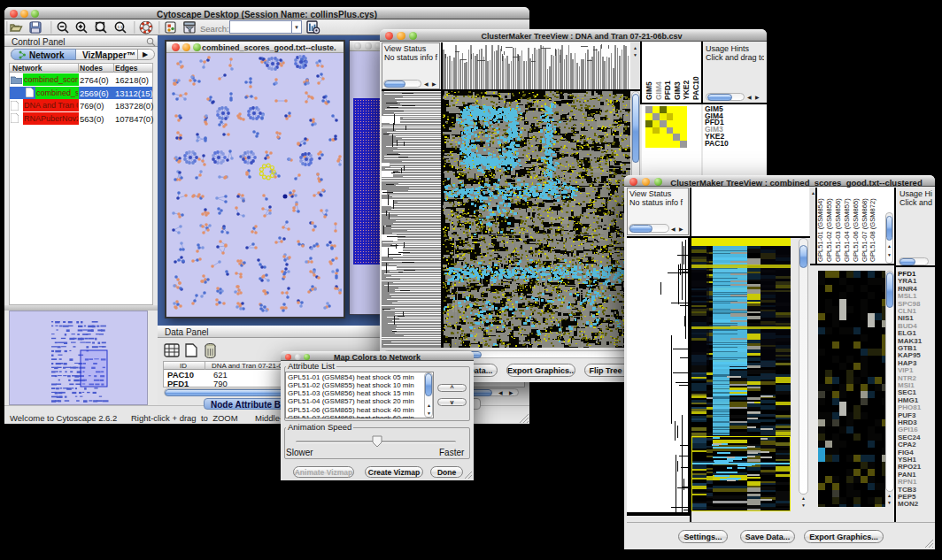 The width and height of the screenshot is (942, 560). I want to click on svg-text: GPL51-07 (GSM868), so click(864, 230).